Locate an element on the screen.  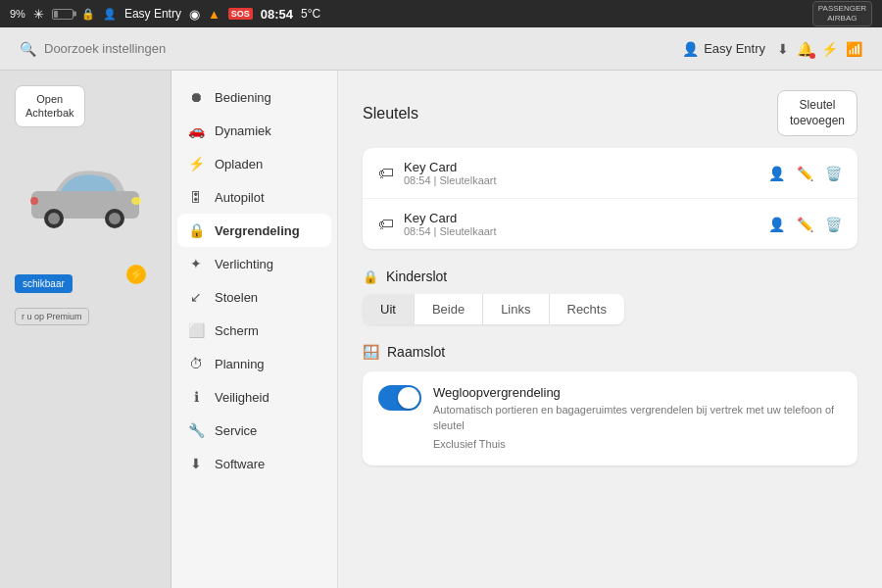
key-actions-1: 👤 ✏️ 🗑️ is located at coordinates (806, 224).